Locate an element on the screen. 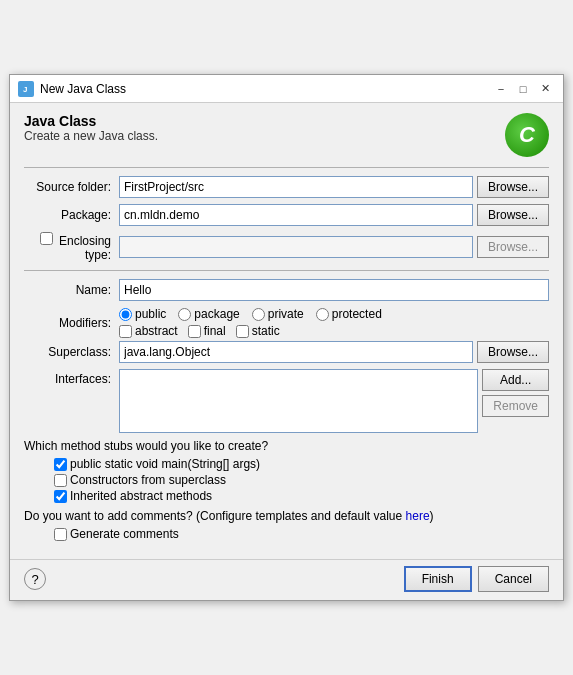  enclosing-type-label: Enclosing type: is located at coordinates (72, 247).